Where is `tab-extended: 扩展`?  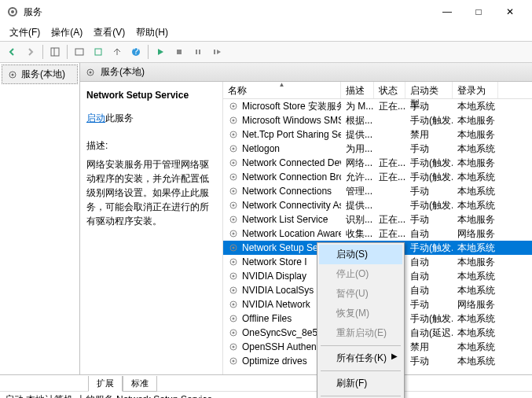 tab-extended: 扩展 is located at coordinates (105, 384).